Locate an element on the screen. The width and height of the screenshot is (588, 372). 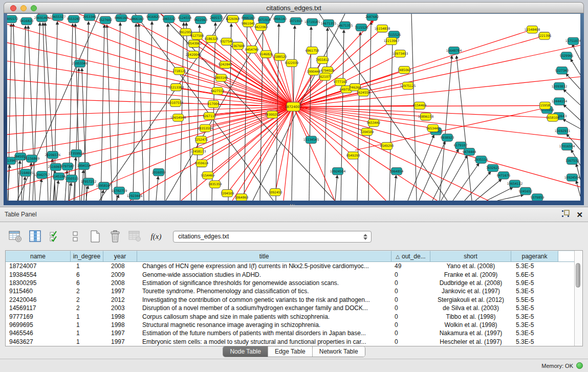
table-row: 2242004622012Investigating the contribut… is located at coordinates (294, 300).